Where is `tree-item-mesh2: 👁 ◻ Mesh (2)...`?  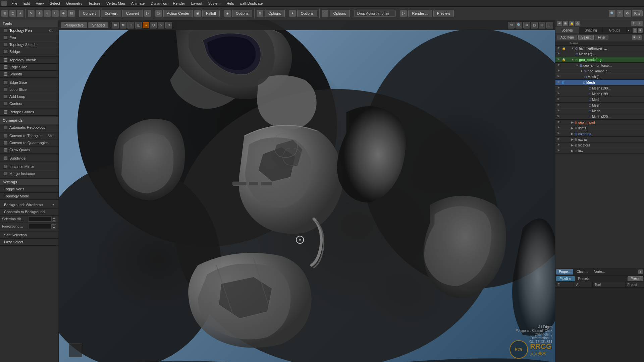 tree-item-mesh2: 👁 ◻ Mesh (2)... is located at coordinates (600, 54).